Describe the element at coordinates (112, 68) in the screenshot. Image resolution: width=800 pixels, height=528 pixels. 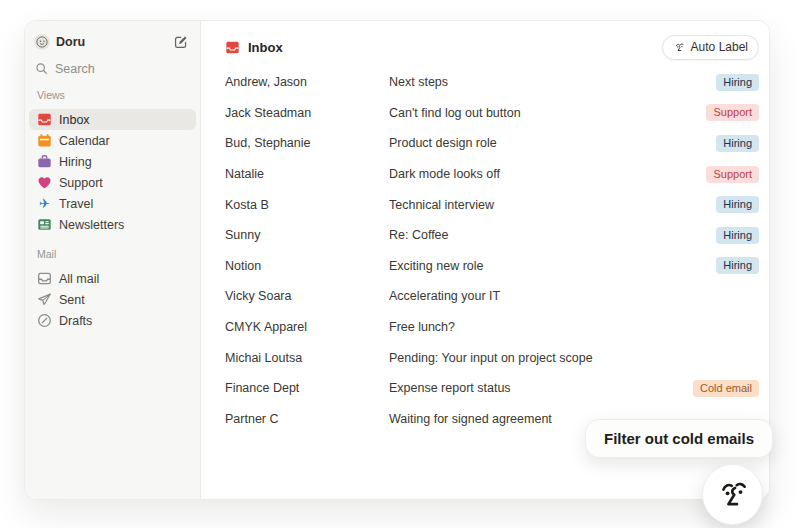
I see `search-button: Search` at that location.